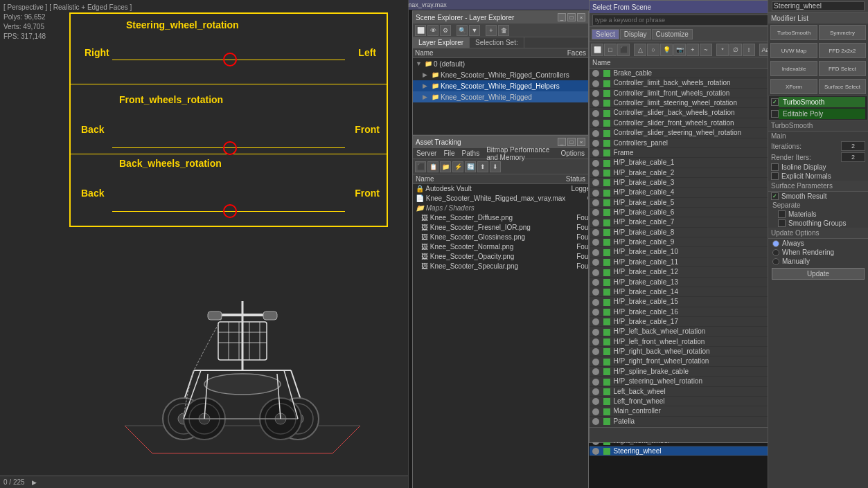 This screenshot has width=868, height=488. I want to click on always-radio, so click(776, 244).